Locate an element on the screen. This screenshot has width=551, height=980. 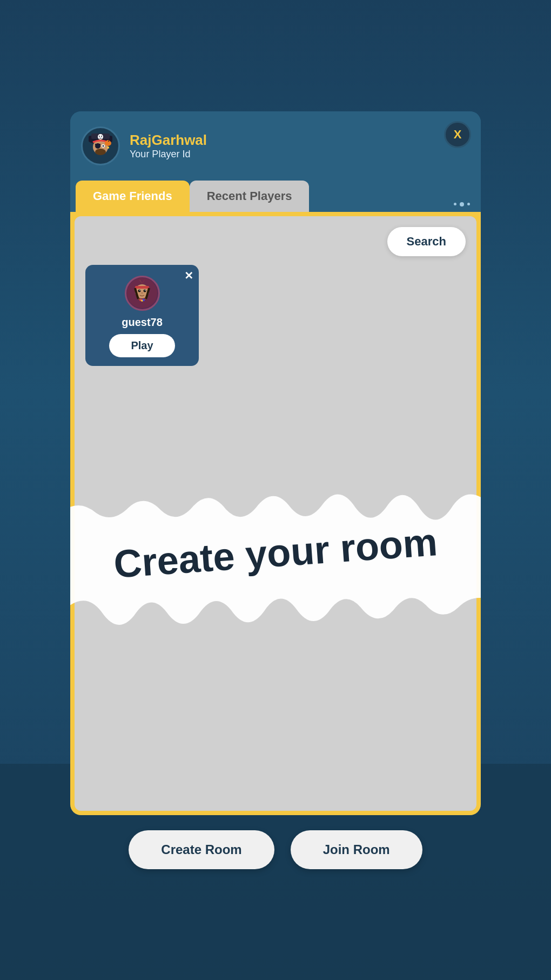
player-name: RajGarhwal is located at coordinates (169, 141).